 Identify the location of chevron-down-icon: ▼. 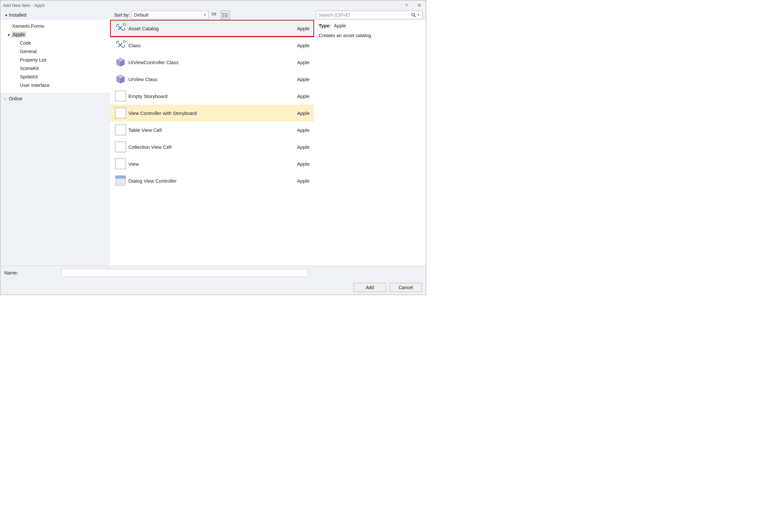
(205, 15).